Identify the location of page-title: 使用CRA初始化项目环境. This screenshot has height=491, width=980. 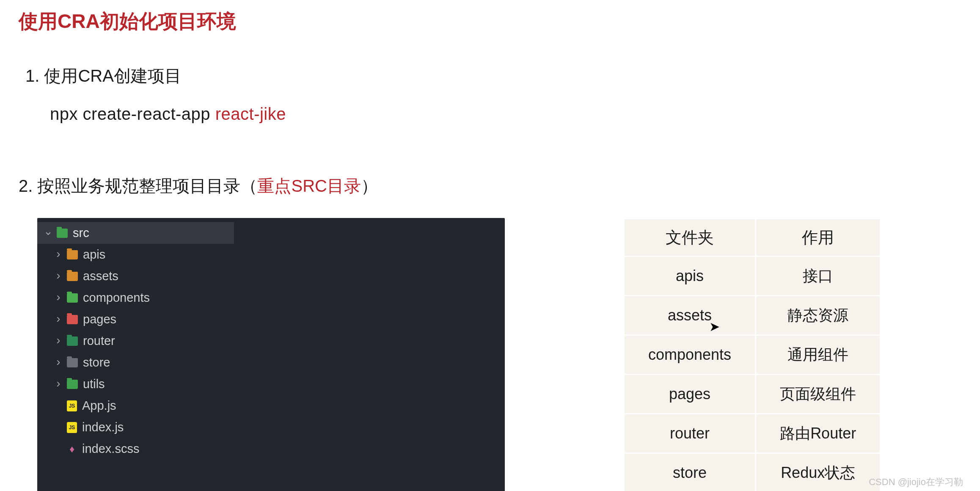
(490, 17).